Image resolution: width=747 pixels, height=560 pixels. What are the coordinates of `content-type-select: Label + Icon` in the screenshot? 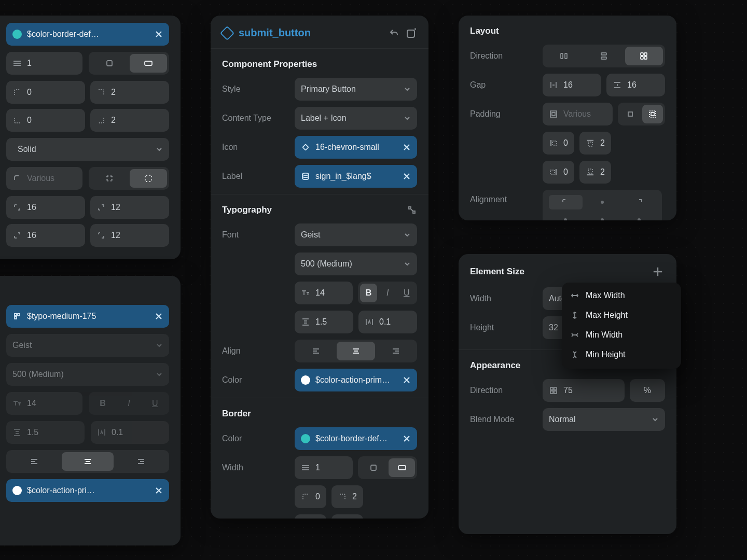 It's located at (356, 118).